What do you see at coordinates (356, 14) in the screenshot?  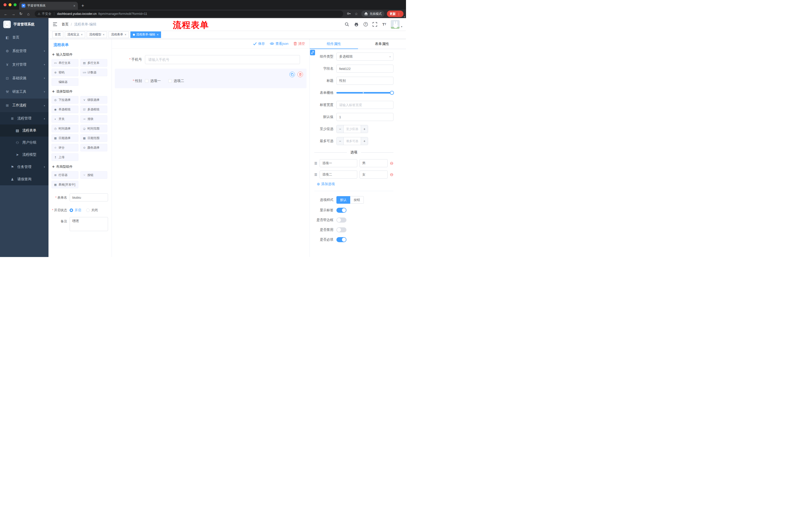 I see `bookmark-star-icon: ☆` at bounding box center [356, 14].